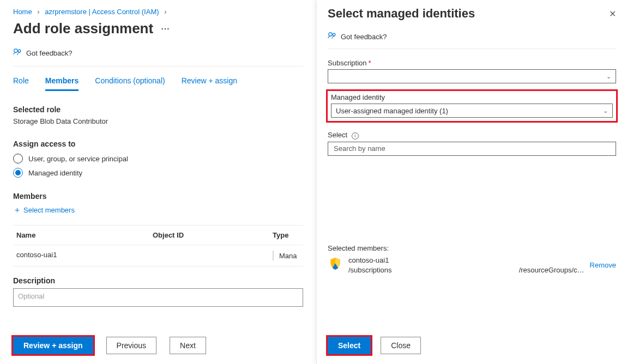 Image resolution: width=627 pixels, height=364 pixels. I want to click on info-icon: i, so click(355, 136).